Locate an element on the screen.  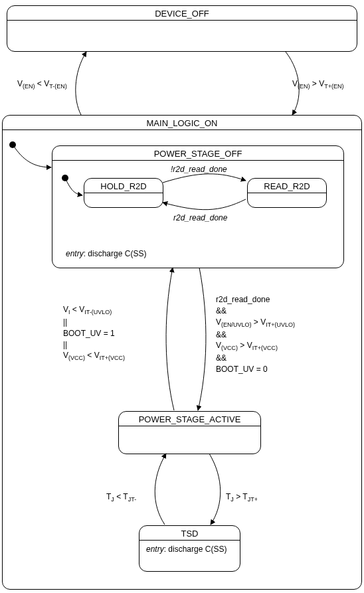
edge-label: r2d_read_done && V(EN/UVLO) > VIT+(UVLO)… is located at coordinates (255, 335).